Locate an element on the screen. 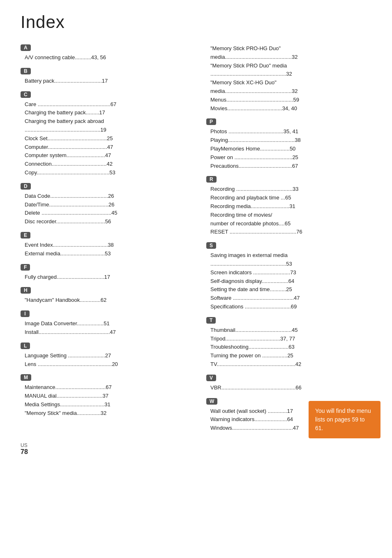 The height and width of the screenshot is (558, 392). list-item: Saving images in external media is located at coordinates (293, 256).